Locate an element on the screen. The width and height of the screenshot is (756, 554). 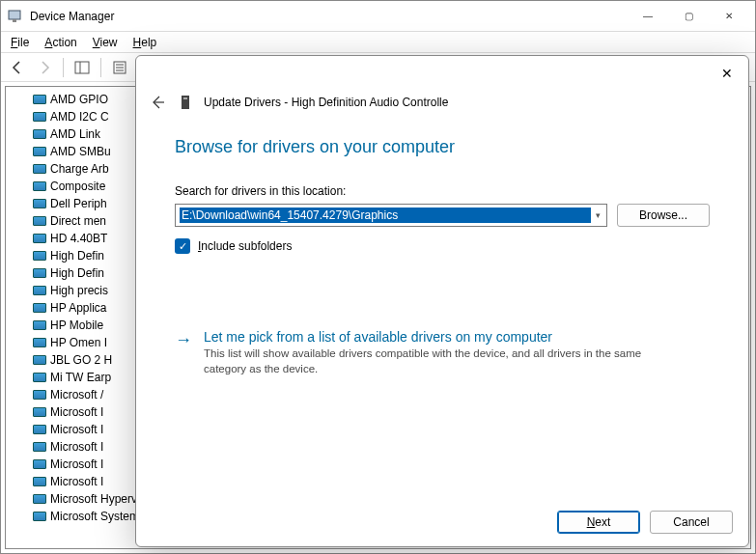
cancel-button: Cancel is located at coordinates (691, 522).